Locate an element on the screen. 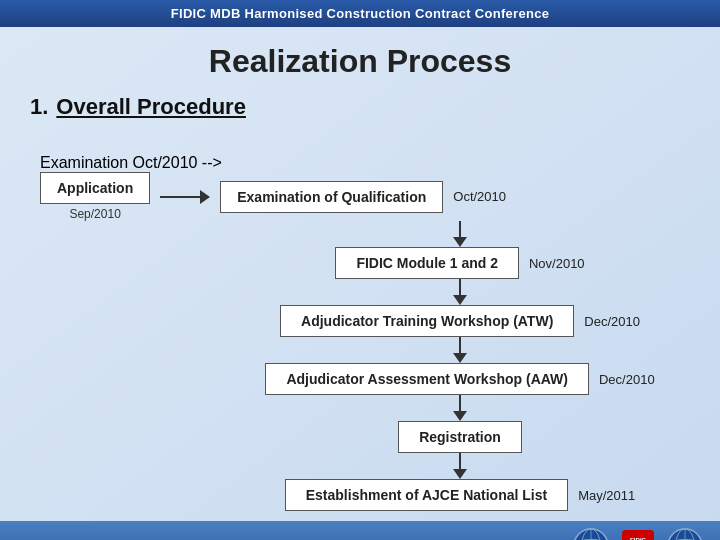 Image resolution: width=720 pixels, height=540 pixels. footer-logos: FIDIC is located at coordinates (638, 534).